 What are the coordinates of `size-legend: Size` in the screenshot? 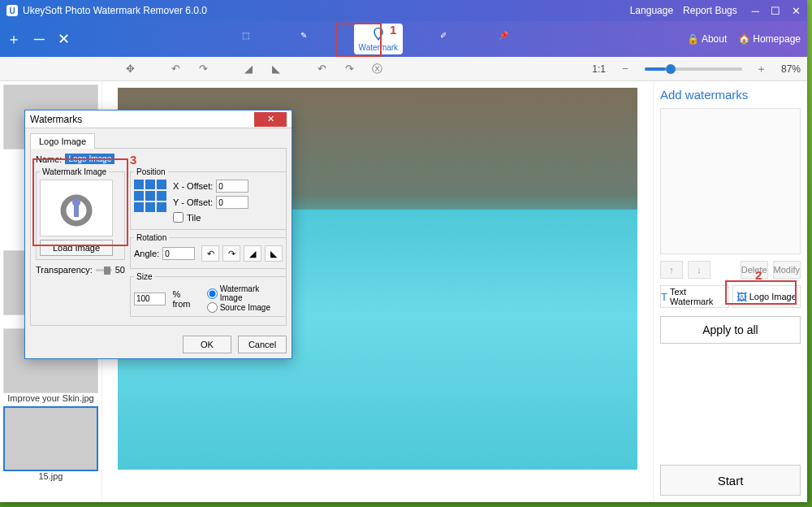 It's located at (145, 276).